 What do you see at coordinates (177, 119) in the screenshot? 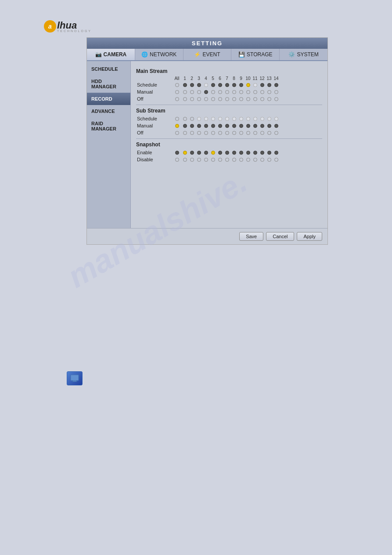
I see `sub-stream-schedule-all` at bounding box center [177, 119].